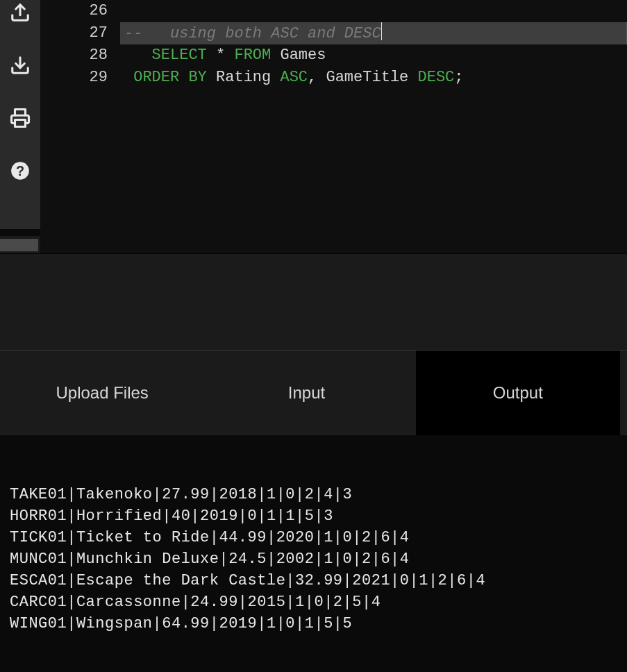  I want to click on code-line: ORDER BY Rating ASC, GameTitle DESC;, so click(374, 78).